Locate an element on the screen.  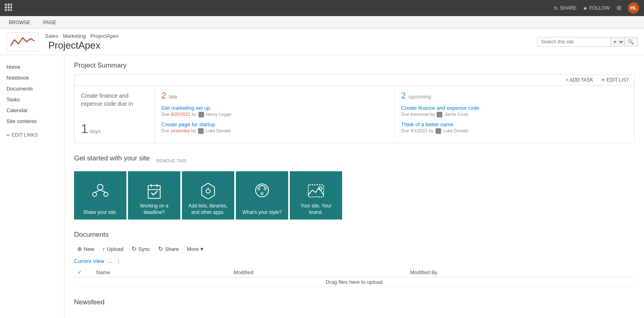
card-deadline-label: Working on a deadline? is located at coordinates (154, 209).